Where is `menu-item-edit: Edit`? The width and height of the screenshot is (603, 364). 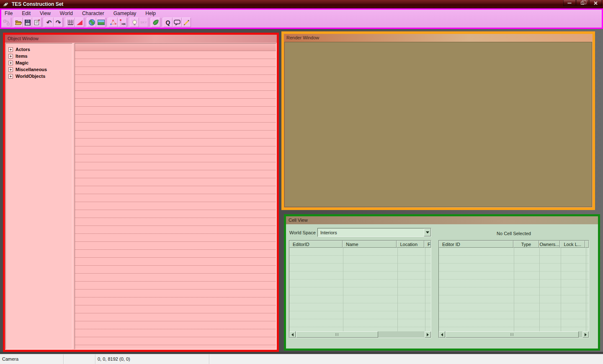
menu-item-edit: Edit is located at coordinates (26, 13).